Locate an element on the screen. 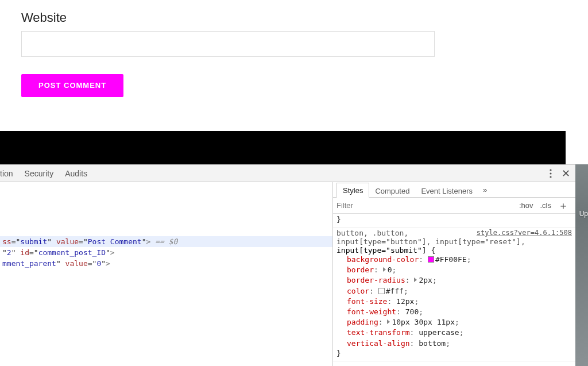 The width and height of the screenshot is (588, 366). decl-color: color: #fff; is located at coordinates (454, 291).